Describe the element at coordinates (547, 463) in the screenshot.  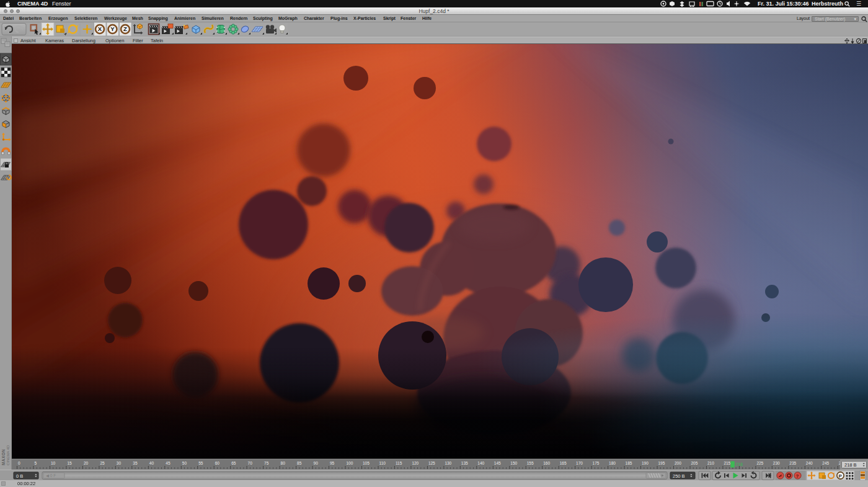
I see `svg-text: 160` at that location.